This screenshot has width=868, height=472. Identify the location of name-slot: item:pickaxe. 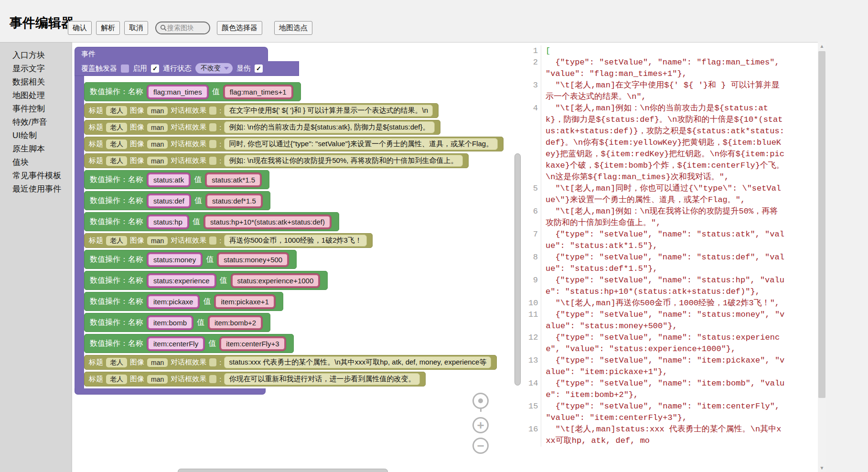
(173, 302).